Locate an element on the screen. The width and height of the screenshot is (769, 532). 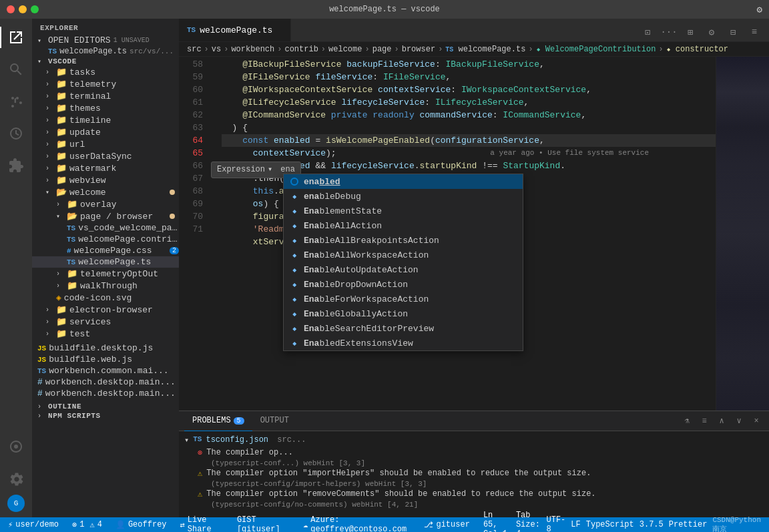
status-version: 3.7.5 is located at coordinates (652, 525).